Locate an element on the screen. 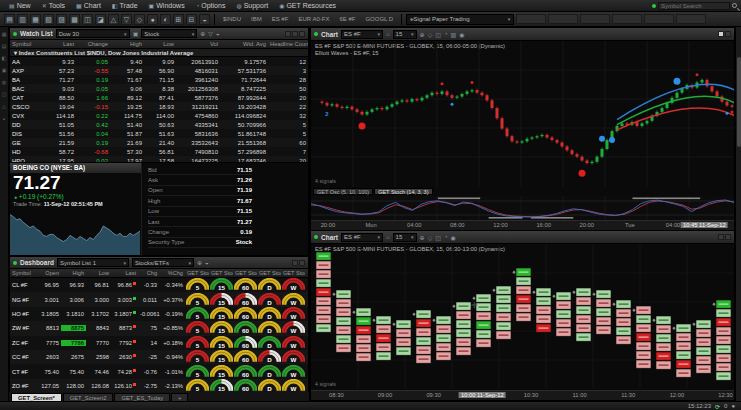  chart-tab: Chart is located at coordinates (330, 34).